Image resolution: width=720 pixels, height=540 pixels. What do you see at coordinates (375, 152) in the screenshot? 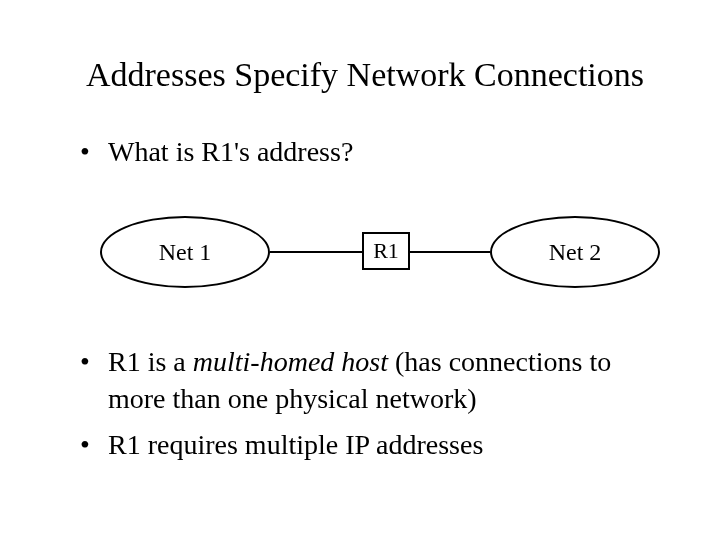
I see `bullet-question: What is R1's address?` at bounding box center [375, 152].